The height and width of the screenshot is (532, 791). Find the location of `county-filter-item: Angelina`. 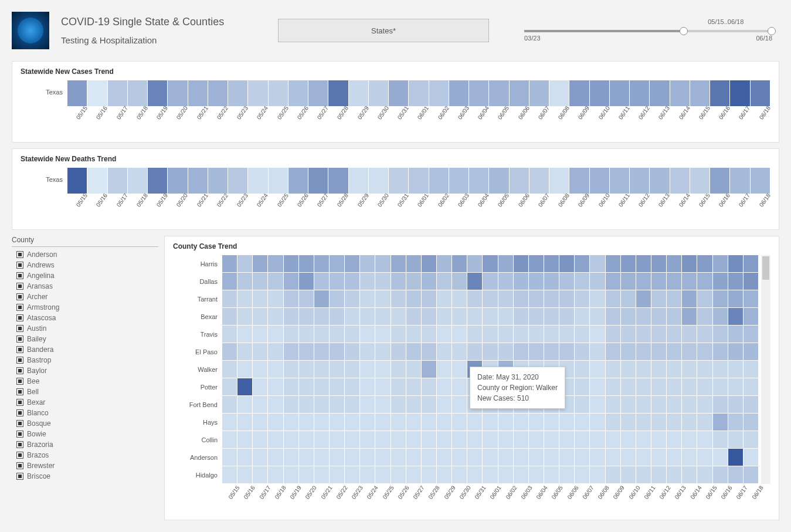

county-filter-item: Angelina is located at coordinates (85, 276).